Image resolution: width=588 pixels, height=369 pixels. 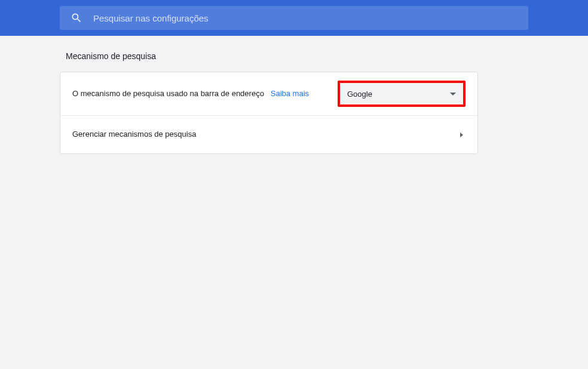 I want to click on highlight-box: Google, so click(x=402, y=94).